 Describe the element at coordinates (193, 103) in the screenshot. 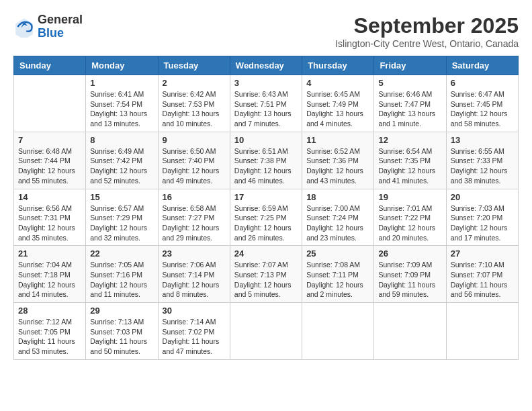

I see `calendar-cell: 2Sunrise: 6:42 AM Sunset: 7:53 PM Daylig…` at that location.